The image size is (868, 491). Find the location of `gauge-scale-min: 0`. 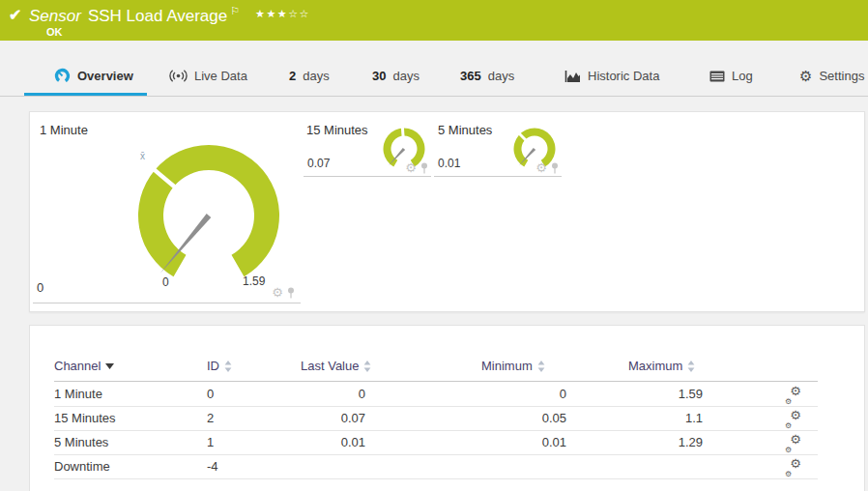

gauge-scale-min: 0 is located at coordinates (166, 282).